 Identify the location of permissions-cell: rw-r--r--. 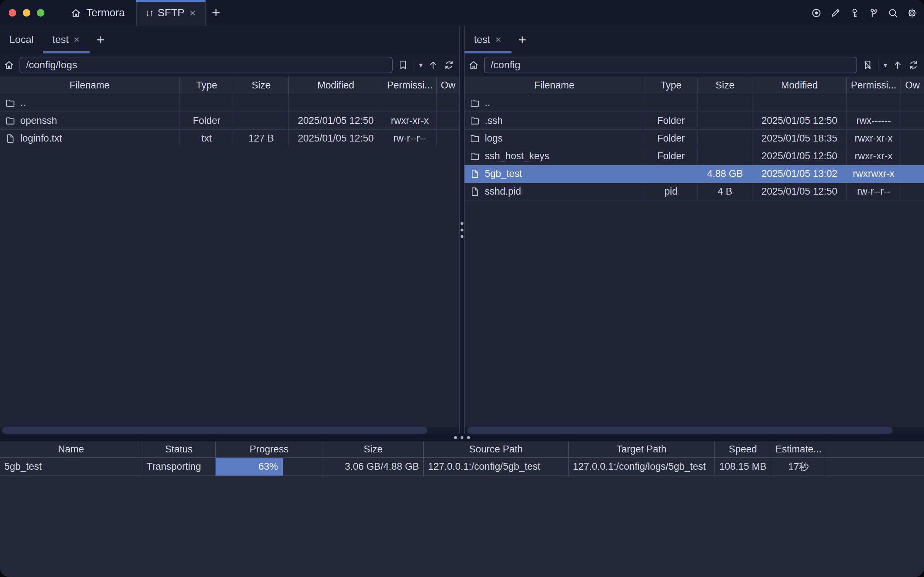
(874, 192).